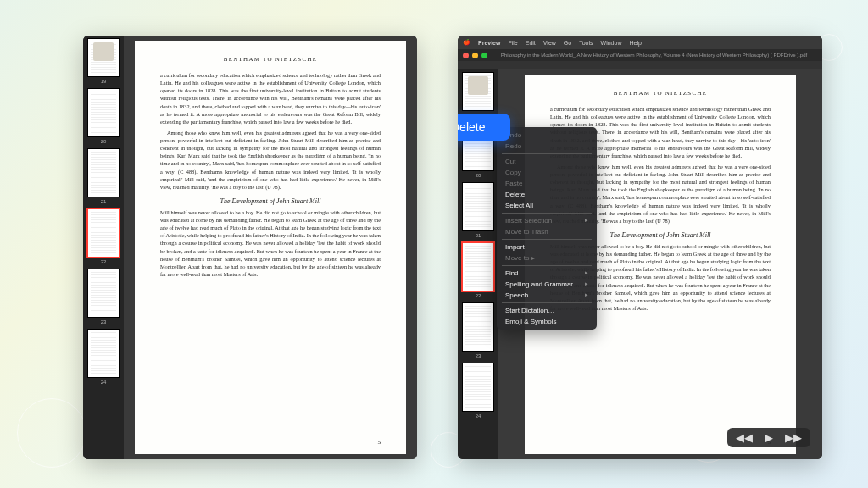 The image size is (868, 488). I want to click on thumbnail-sidebar: 192021222324, so click(103, 247).